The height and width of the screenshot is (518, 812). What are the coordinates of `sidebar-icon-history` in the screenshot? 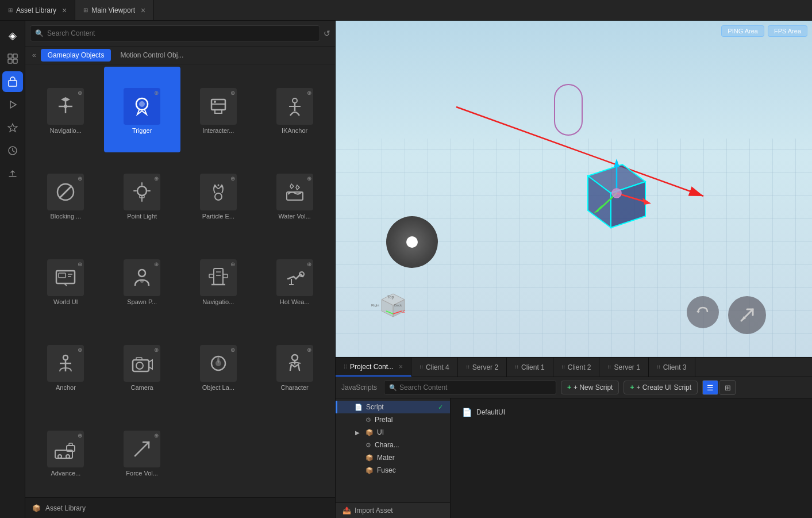 It's located at (13, 151).